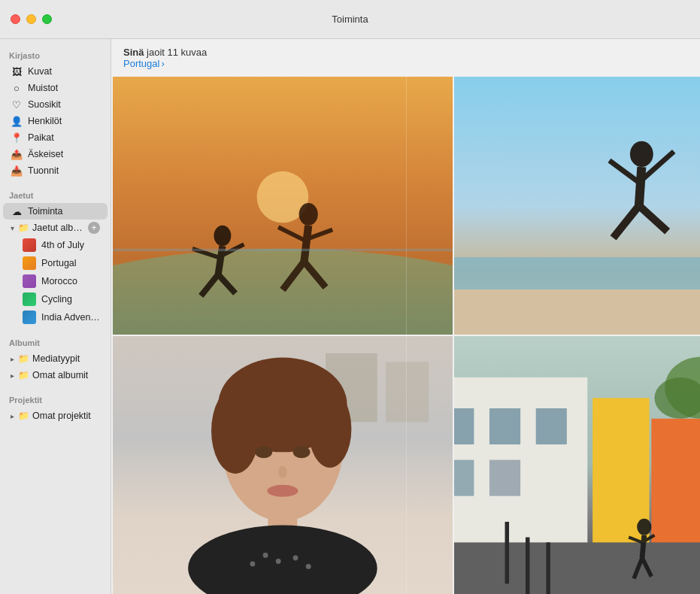 This screenshot has height=594, width=700. I want to click on album-thumb-cycling, so click(29, 299).